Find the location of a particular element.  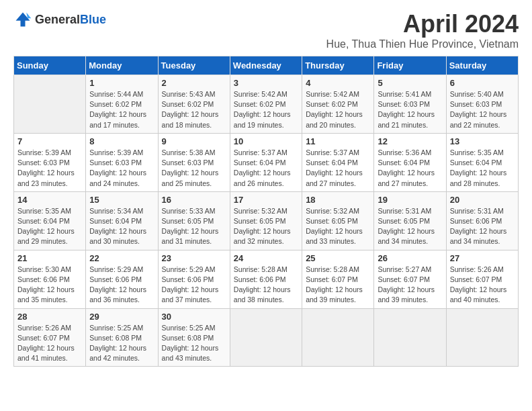

calendar-cell: 30Sunrise: 5:25 AMSunset: 6:08 PMDayligh… is located at coordinates (193, 337).